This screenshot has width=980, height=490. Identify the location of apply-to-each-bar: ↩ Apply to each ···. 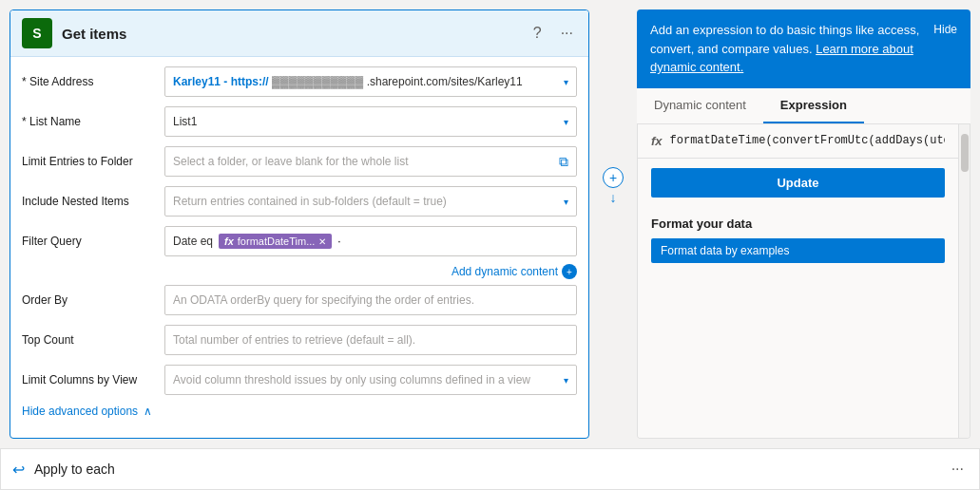
(490, 469).